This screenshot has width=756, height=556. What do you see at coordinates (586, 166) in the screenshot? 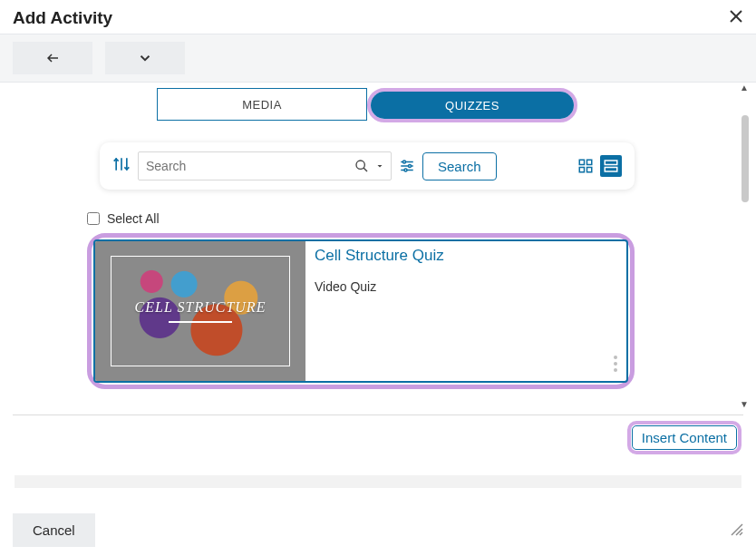
I see `grid-icon` at bounding box center [586, 166].